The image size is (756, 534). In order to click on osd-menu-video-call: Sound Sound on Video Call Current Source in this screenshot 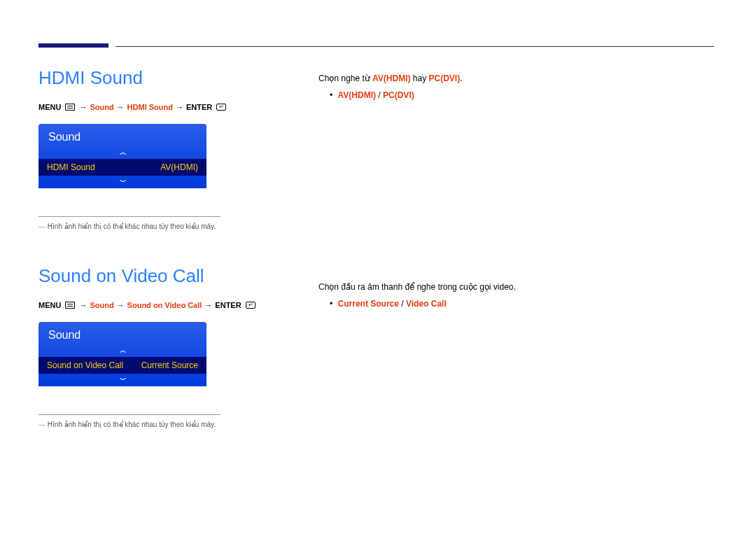, I will do `click(122, 354)`.